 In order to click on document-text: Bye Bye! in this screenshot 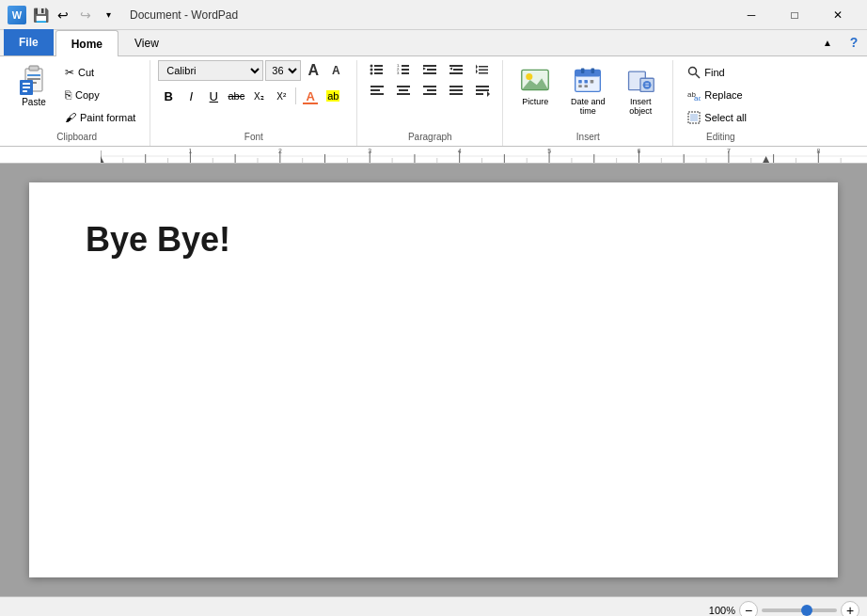, I will do `click(434, 240)`.